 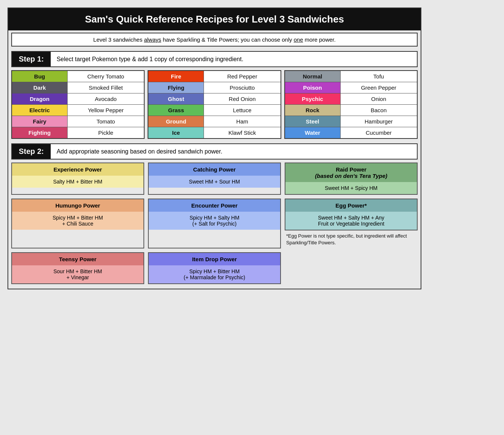 What do you see at coordinates (351, 188) in the screenshot?
I see `raid-power-body: Sweet HM + Spicy HM` at bounding box center [351, 188].